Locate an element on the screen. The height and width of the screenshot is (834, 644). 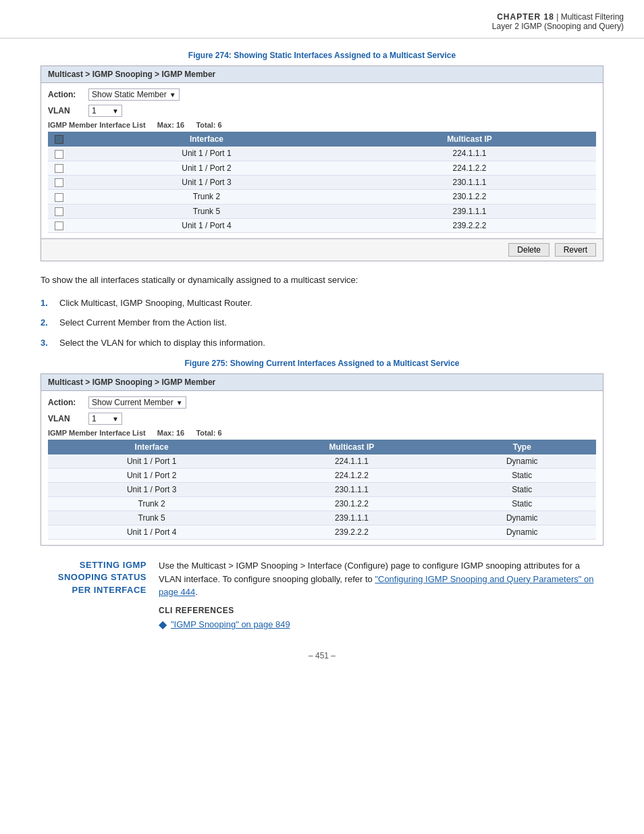
figure275-list-total: Total: 6 is located at coordinates (209, 433).